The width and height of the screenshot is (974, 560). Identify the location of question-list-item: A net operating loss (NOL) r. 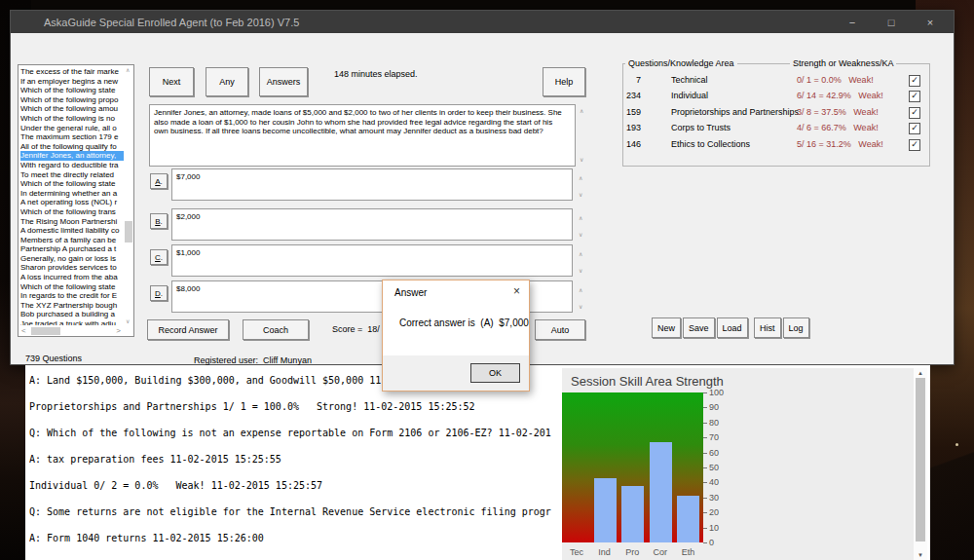
(72, 203).